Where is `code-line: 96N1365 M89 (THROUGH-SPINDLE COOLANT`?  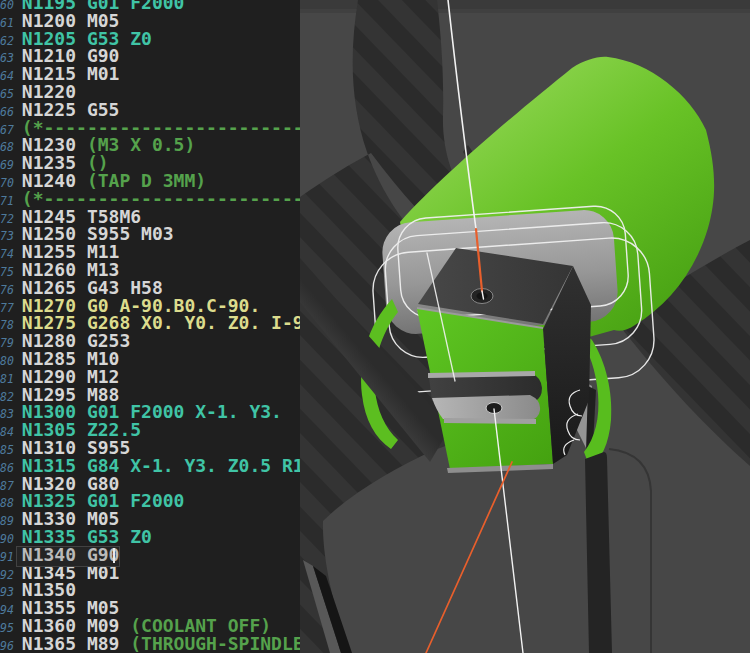
code-line: 96N1365 M89 (THROUGH-SPINDLE COOLANT is located at coordinates (150, 644).